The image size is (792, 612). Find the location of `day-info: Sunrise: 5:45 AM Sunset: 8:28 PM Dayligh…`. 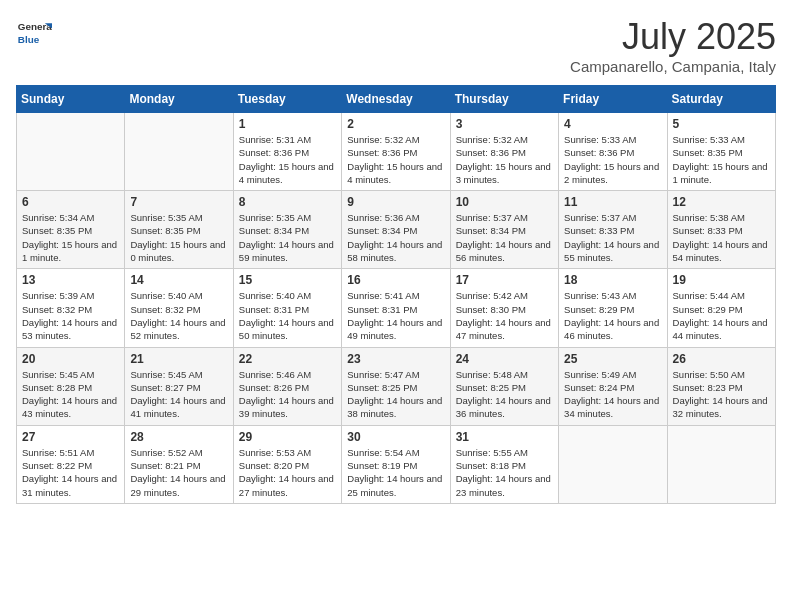

day-info: Sunrise: 5:45 AM Sunset: 8:28 PM Dayligh… is located at coordinates (70, 394).